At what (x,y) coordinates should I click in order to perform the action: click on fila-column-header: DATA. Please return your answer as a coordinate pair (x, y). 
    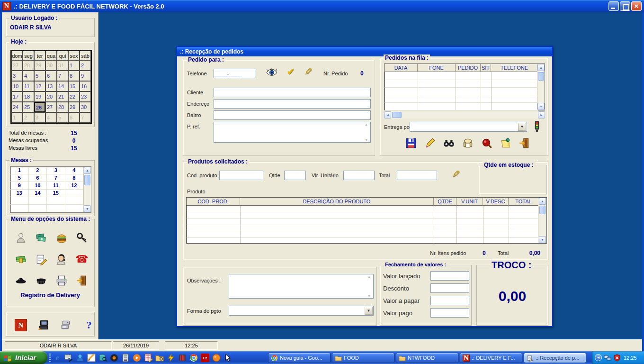
    Looking at the image, I should click on (401, 68).